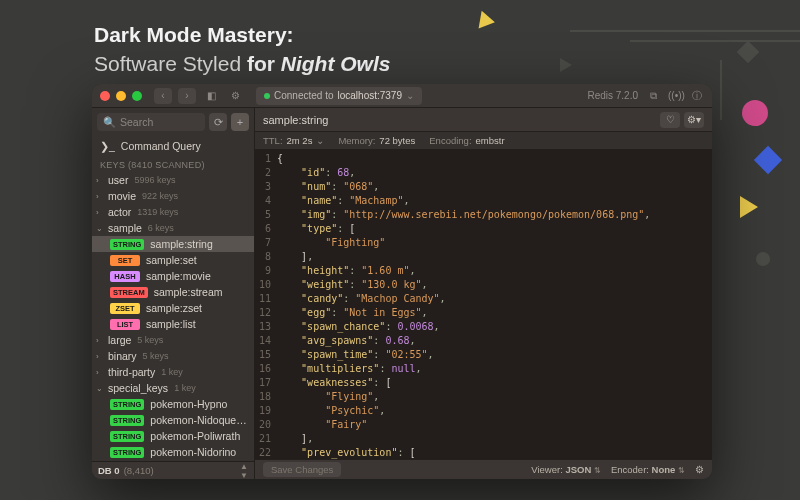  I want to click on encoding-value: embstr, so click(490, 140).